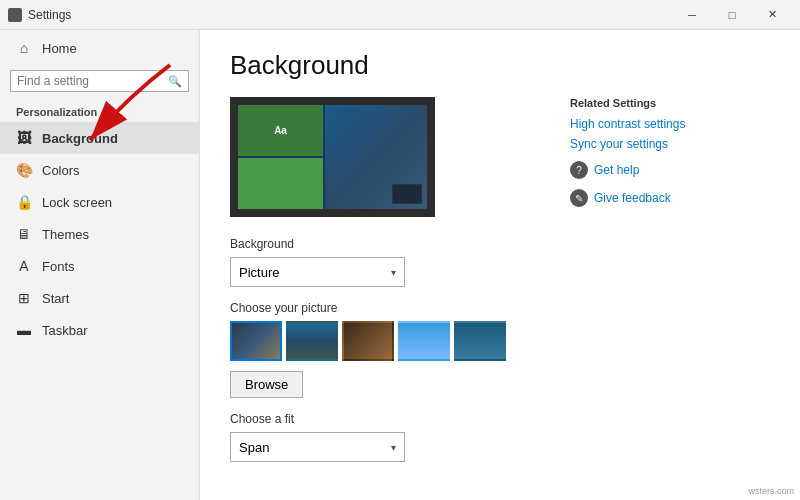  What do you see at coordinates (24, 202) in the screenshot?
I see `lock-icon: 🔒` at bounding box center [24, 202].